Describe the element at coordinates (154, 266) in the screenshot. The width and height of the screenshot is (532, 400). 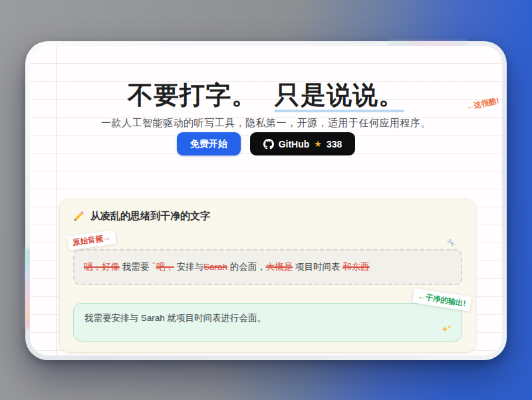
I see `insertion-mark: ˊ` at that location.